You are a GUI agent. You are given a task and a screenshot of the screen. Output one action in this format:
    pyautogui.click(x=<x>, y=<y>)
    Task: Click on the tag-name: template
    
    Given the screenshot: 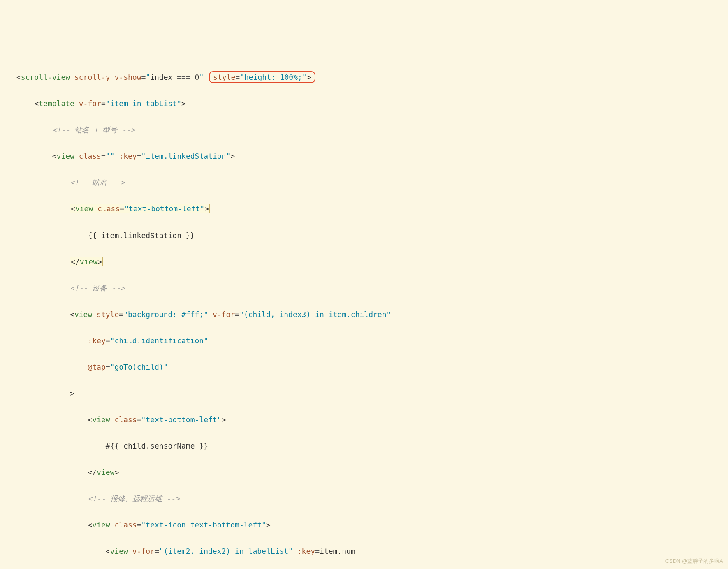 What is the action you would take?
    pyautogui.click(x=57, y=104)
    